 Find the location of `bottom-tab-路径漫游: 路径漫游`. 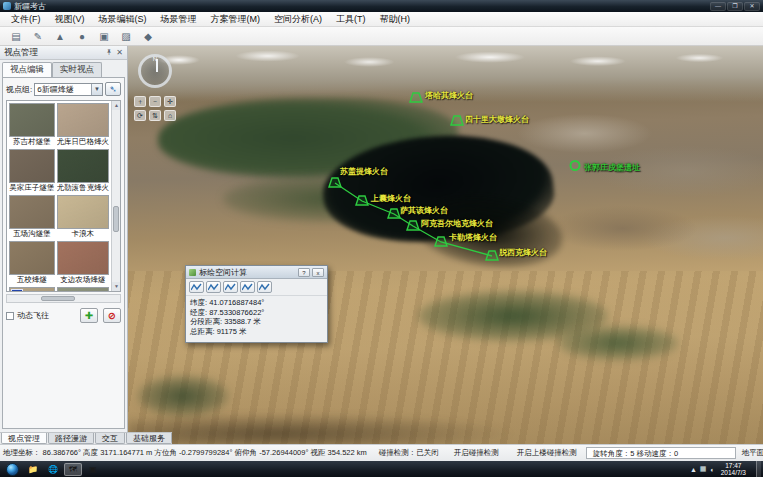

bottom-tab-路径漫游: 路径漫游 is located at coordinates (71, 438).